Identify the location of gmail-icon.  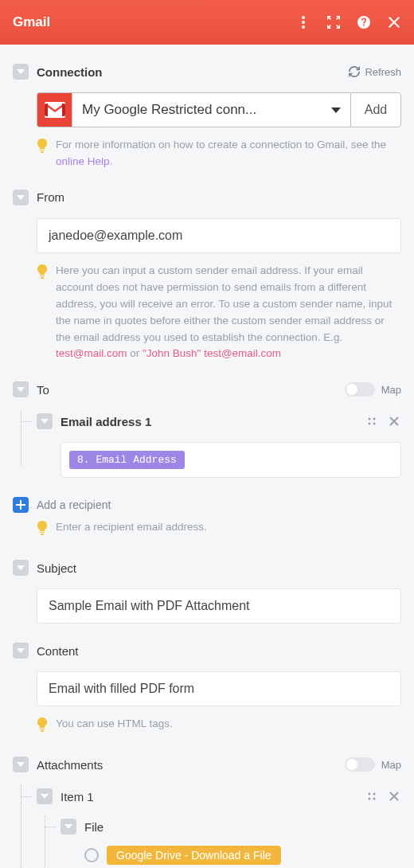
(54, 110).